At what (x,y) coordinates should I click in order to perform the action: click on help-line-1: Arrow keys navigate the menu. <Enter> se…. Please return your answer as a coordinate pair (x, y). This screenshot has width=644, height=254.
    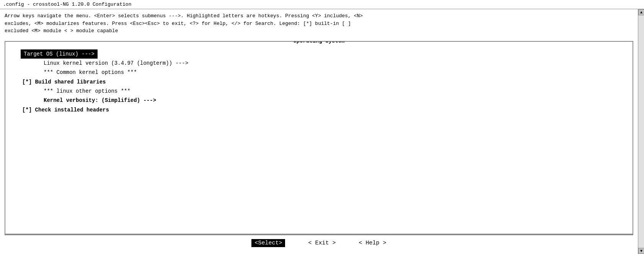
    Looking at the image, I should click on (319, 16).